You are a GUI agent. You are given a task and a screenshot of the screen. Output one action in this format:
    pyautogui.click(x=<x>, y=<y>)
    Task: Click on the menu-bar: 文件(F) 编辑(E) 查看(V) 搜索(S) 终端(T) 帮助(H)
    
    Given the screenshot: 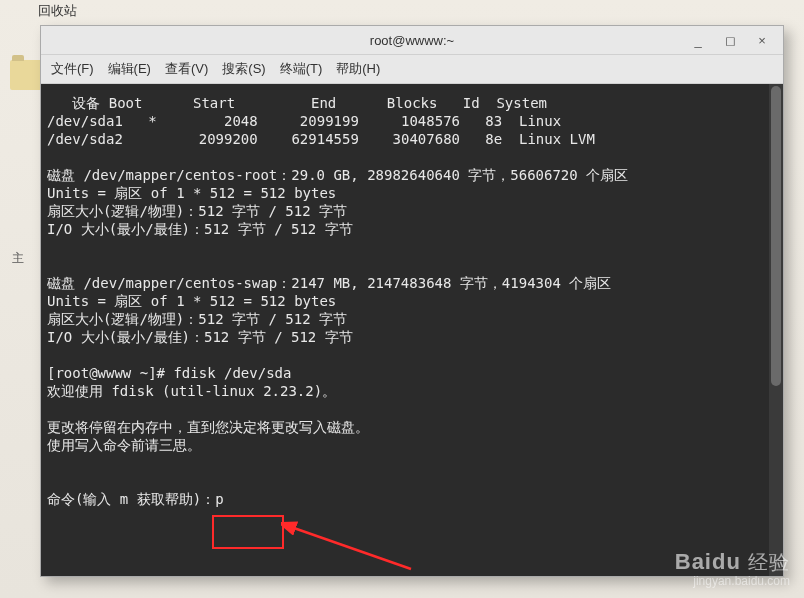 What is the action you would take?
    pyautogui.click(x=412, y=70)
    